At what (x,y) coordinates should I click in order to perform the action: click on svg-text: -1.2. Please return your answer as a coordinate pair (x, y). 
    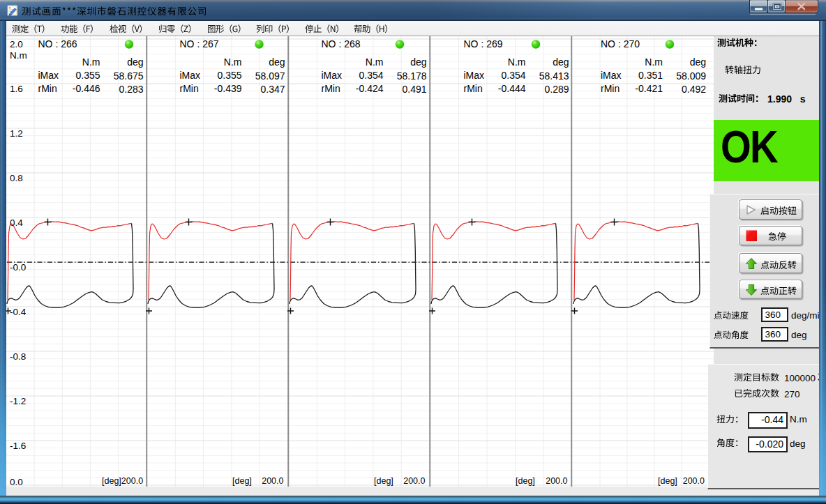
    Looking at the image, I should click on (18, 402).